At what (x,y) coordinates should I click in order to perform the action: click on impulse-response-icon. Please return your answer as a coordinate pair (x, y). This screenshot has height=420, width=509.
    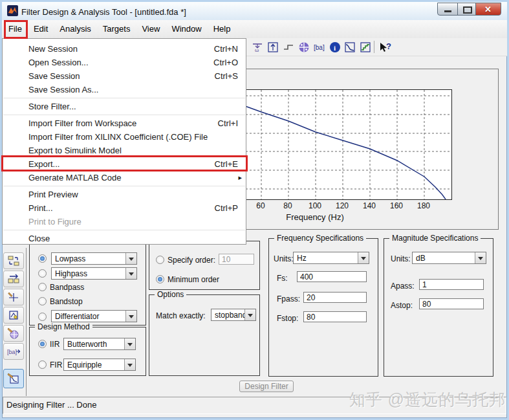
    Looking at the image, I should click on (273, 47).